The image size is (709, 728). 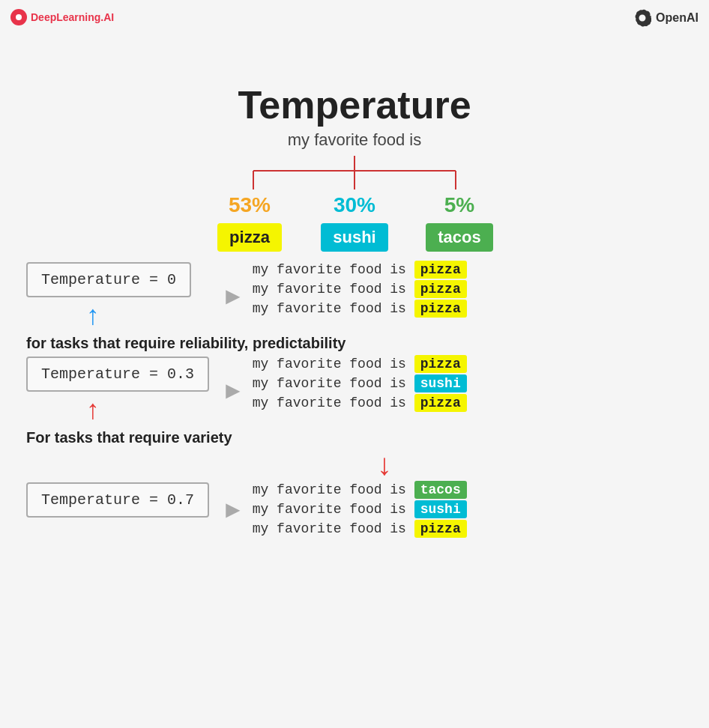 What do you see at coordinates (441, 529) in the screenshot?
I see `output-2-2-word: pizza` at bounding box center [441, 529].